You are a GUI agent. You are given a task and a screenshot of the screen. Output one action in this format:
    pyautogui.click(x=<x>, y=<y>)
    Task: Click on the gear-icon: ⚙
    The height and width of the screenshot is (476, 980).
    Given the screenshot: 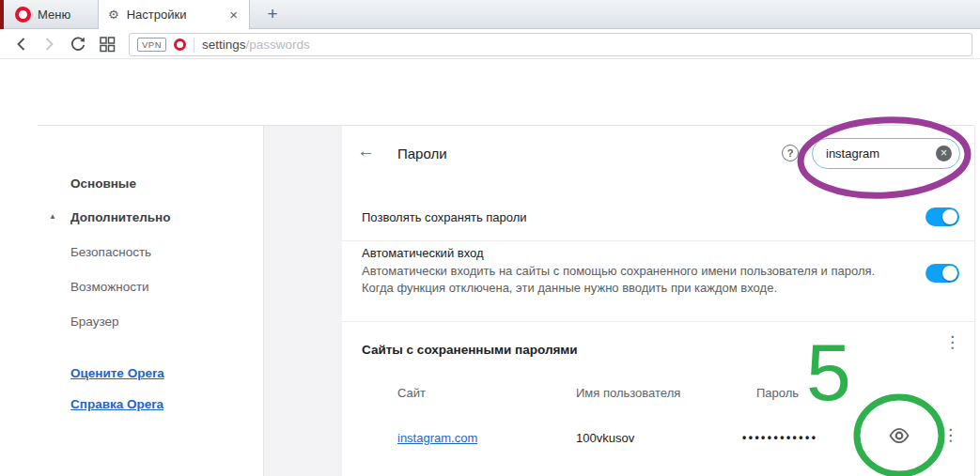 What is the action you would take?
    pyautogui.click(x=114, y=15)
    